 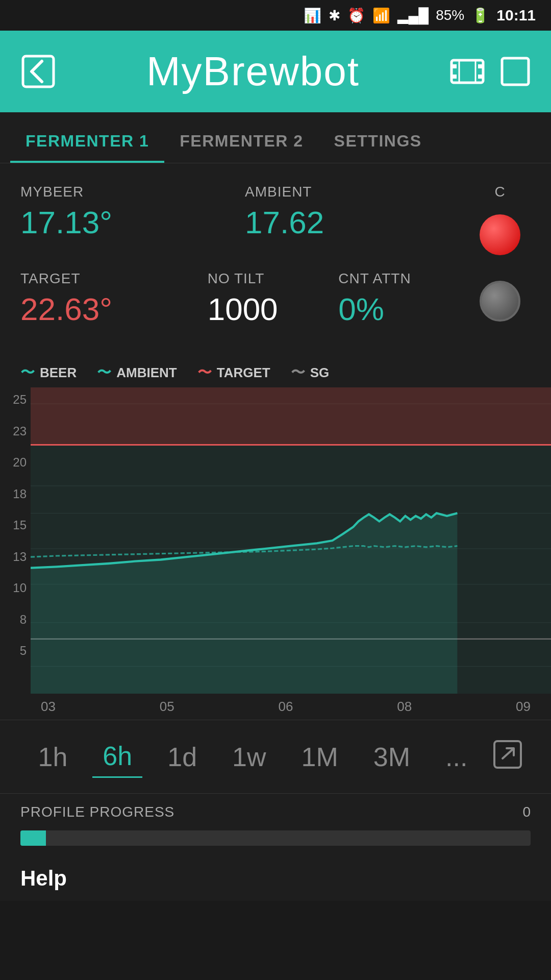 What do you see at coordinates (298, 373) in the screenshot?
I see `sg-legend-icon: 〜` at bounding box center [298, 373].